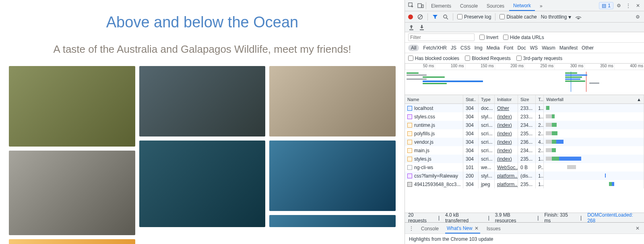 This screenshot has width=644, height=244. Describe the element at coordinates (508, 48) in the screenshot. I see `type-filter-font: Font` at that location.